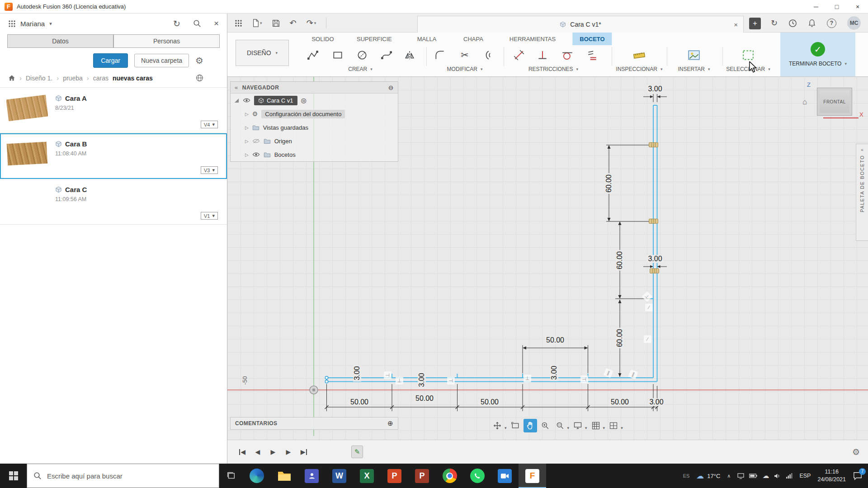 The width and height of the screenshot is (868, 488). What do you see at coordinates (209, 216) in the screenshot?
I see `version-badge: V1 ▾` at bounding box center [209, 216].